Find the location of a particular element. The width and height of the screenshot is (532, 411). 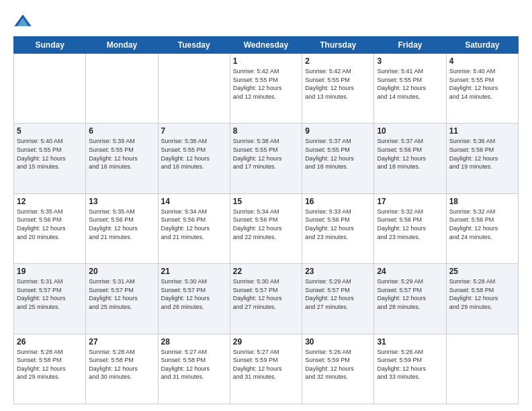

day-number: 28 is located at coordinates (194, 342).